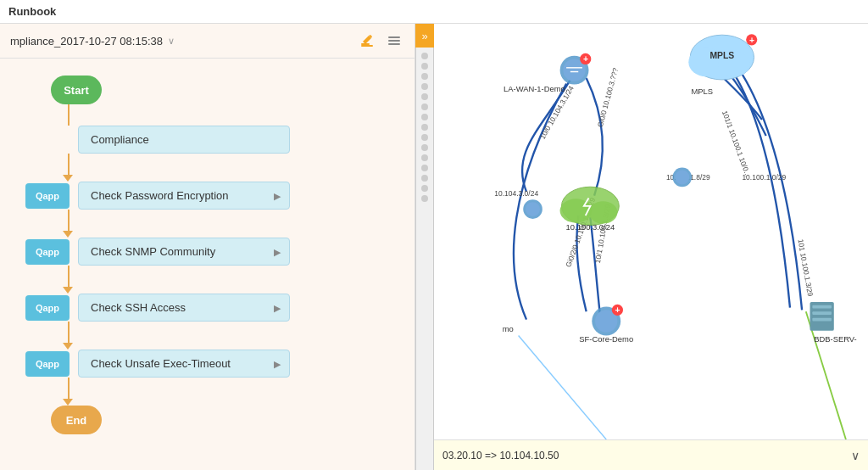 This screenshot has height=470, width=868. What do you see at coordinates (834, 322) in the screenshot?
I see `node-bdb-serv: BDB-SERV-` at bounding box center [834, 322].